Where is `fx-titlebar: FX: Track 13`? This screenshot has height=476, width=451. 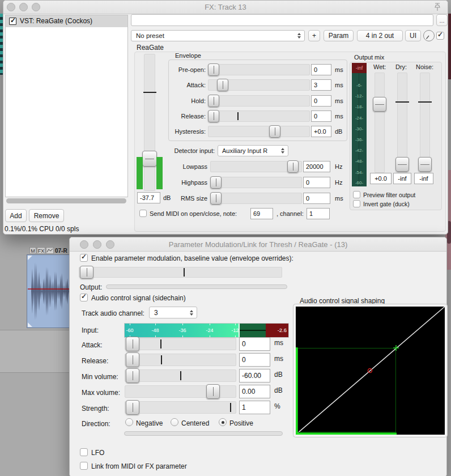 fx-titlebar: FX: Track 13 is located at coordinates (226, 7).